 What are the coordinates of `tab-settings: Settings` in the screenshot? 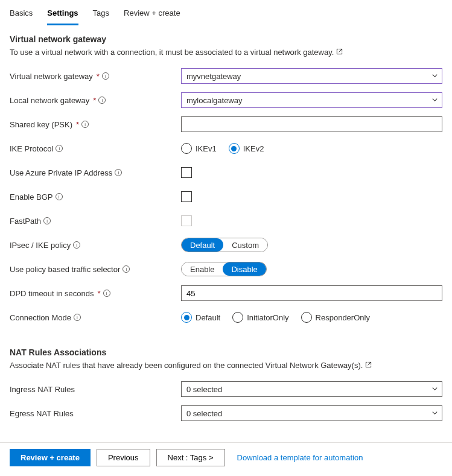 It's located at (63, 15).